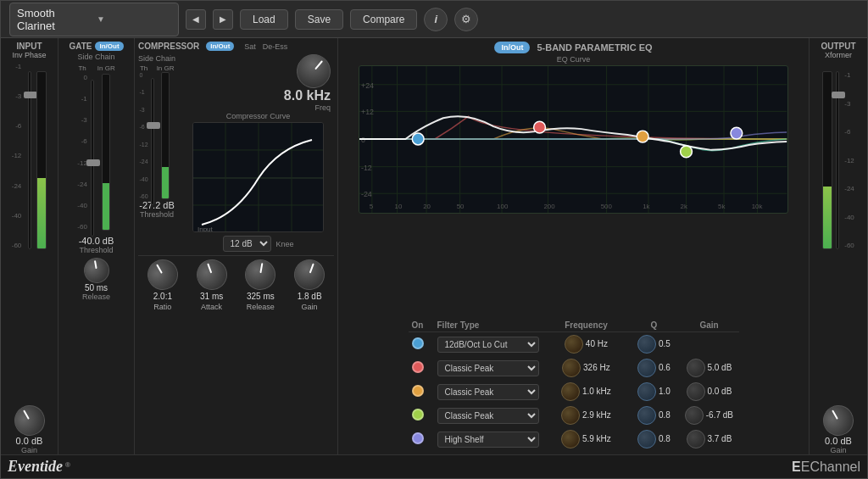  Describe the element at coordinates (157, 136) in the screenshot. I see `comp-sidechain: Side Chain Th 0-1-3-6-12-24-40-60` at that location.